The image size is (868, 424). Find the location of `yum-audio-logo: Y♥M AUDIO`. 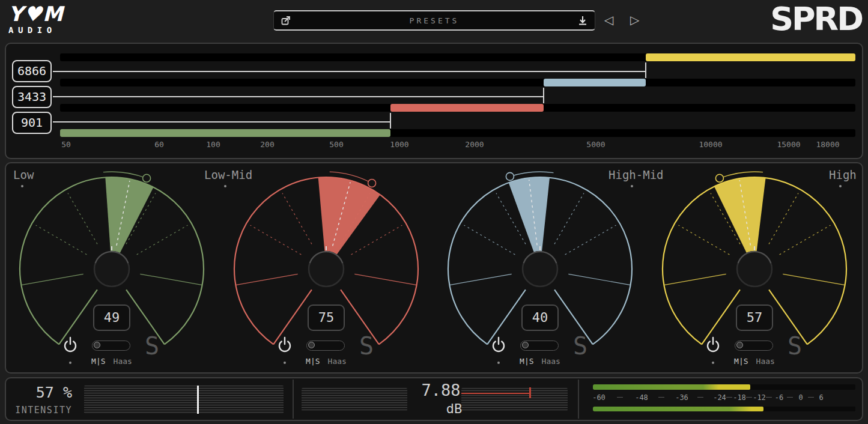

yum-audio-logo: Y♥M AUDIO is located at coordinates (36, 19).